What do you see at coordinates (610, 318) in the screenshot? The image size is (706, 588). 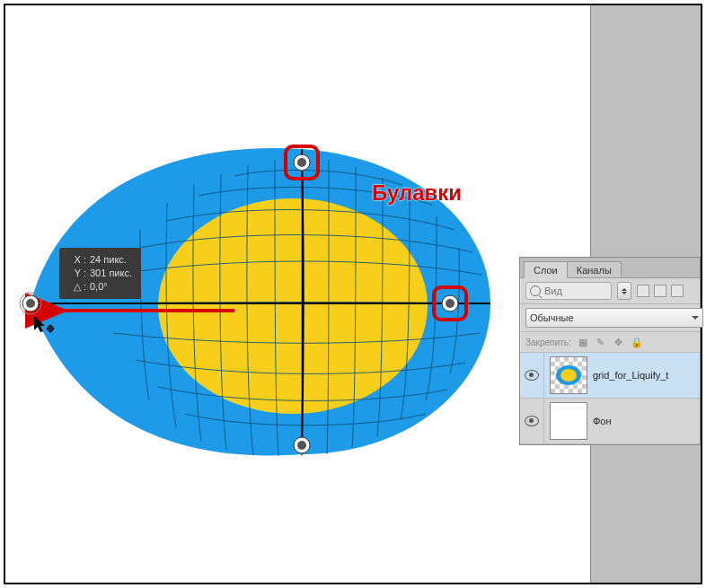 I see `blend-mode-row: Обычные` at bounding box center [610, 318].